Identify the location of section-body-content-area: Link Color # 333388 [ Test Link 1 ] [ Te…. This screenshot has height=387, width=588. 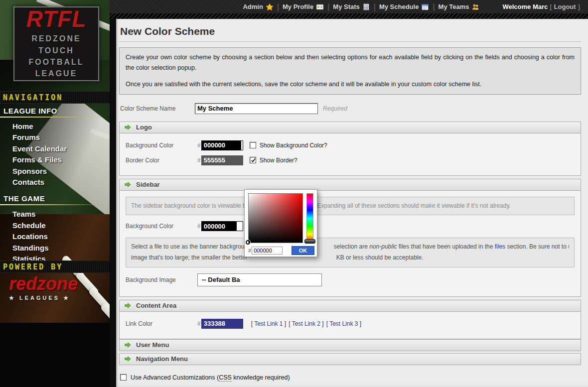
(350, 326).